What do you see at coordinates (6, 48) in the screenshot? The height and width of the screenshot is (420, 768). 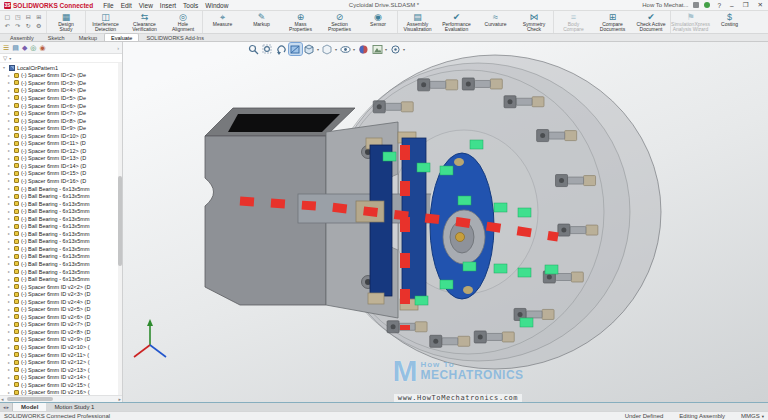 I see `feature-manager-tab-icon: ☰` at bounding box center [6, 48].